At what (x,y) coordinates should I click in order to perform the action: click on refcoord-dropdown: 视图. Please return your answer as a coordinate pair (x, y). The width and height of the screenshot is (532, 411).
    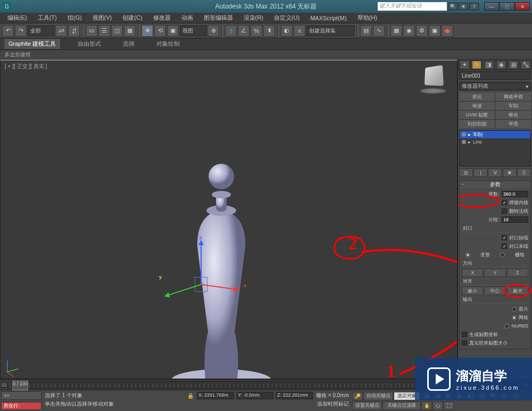
    Looking at the image, I should click on (193, 31).